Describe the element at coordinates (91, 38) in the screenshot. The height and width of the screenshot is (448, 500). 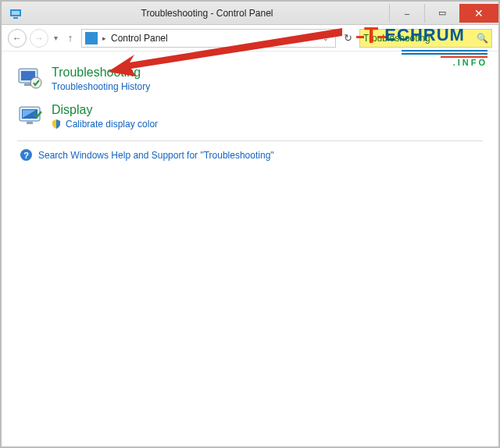
I see `control-panel-icon` at that location.